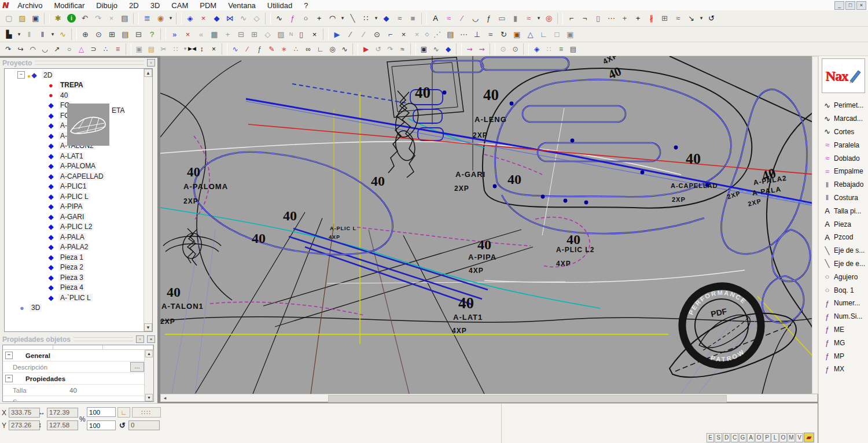 The image size is (868, 443). What do you see at coordinates (139, 35) in the screenshot?
I see `print-icon: ⊟` at bounding box center [139, 35].